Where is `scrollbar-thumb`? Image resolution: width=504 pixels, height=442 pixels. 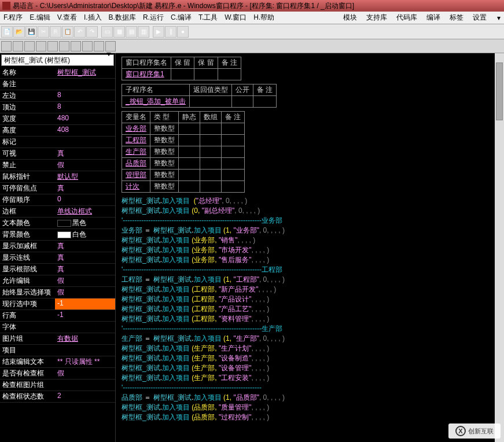
scrollbar-thumb is located at coordinates (499, 91).